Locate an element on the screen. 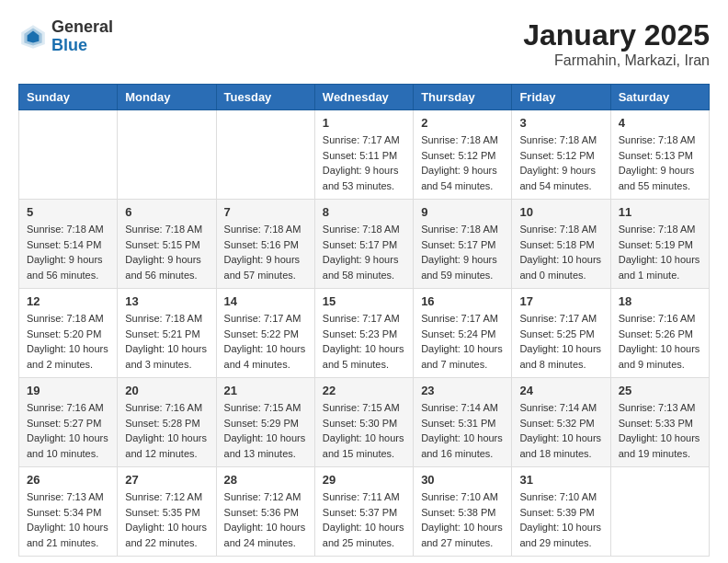 Image resolution: width=728 pixels, height=563 pixels. day-info-line: Daylight: 10 hours and 21 minutes. is located at coordinates (68, 535).